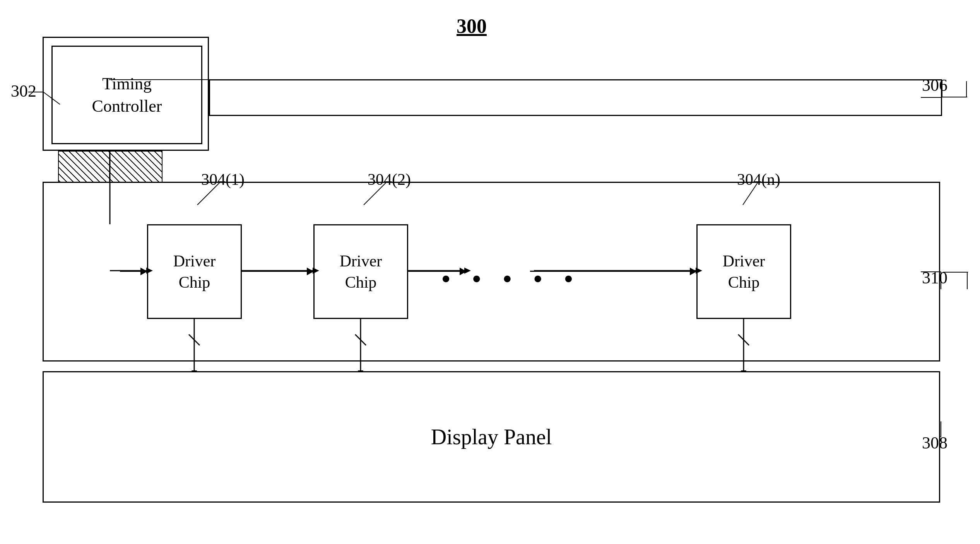 The height and width of the screenshot is (544, 980). What do you see at coordinates (967, 281) in the screenshot?
I see `ref-line-310-v` at bounding box center [967, 281].